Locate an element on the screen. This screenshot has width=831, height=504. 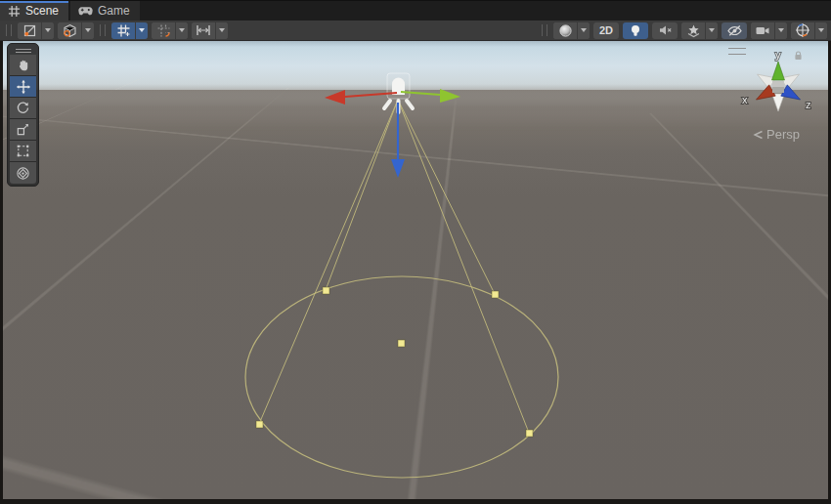
scale-icon is located at coordinates (23, 129).